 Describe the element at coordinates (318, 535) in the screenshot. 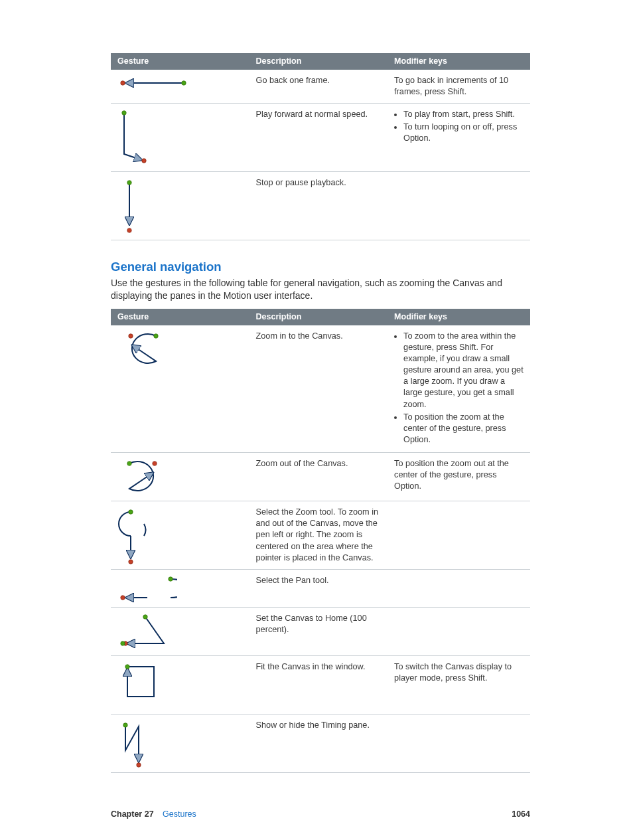

I see `desc-cell: Select the Zoom tool. To zoom in and out…` at that location.